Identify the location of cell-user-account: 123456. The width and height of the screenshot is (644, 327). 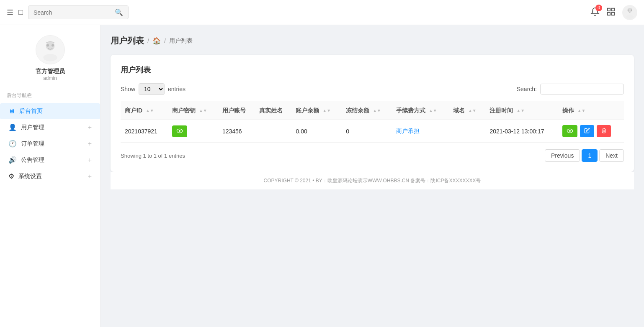
(237, 131).